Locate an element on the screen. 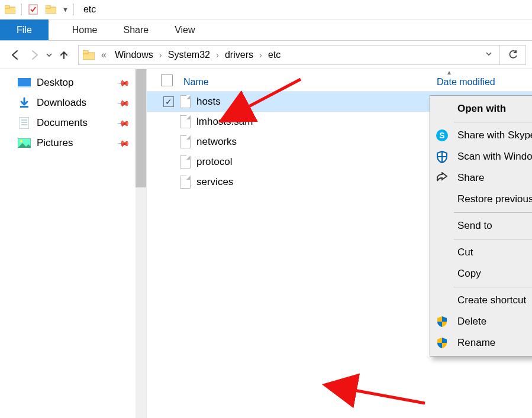 The width and height of the screenshot is (532, 418). qa-dropdown-icon: ▼ is located at coordinates (65, 9).